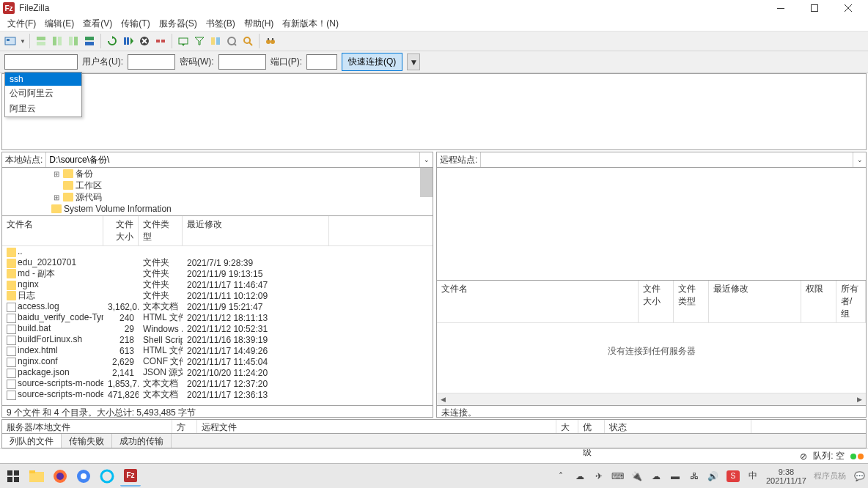 The width and height of the screenshot is (868, 488). What do you see at coordinates (161, 41) in the screenshot?
I see `disconnect-icon` at bounding box center [161, 41].